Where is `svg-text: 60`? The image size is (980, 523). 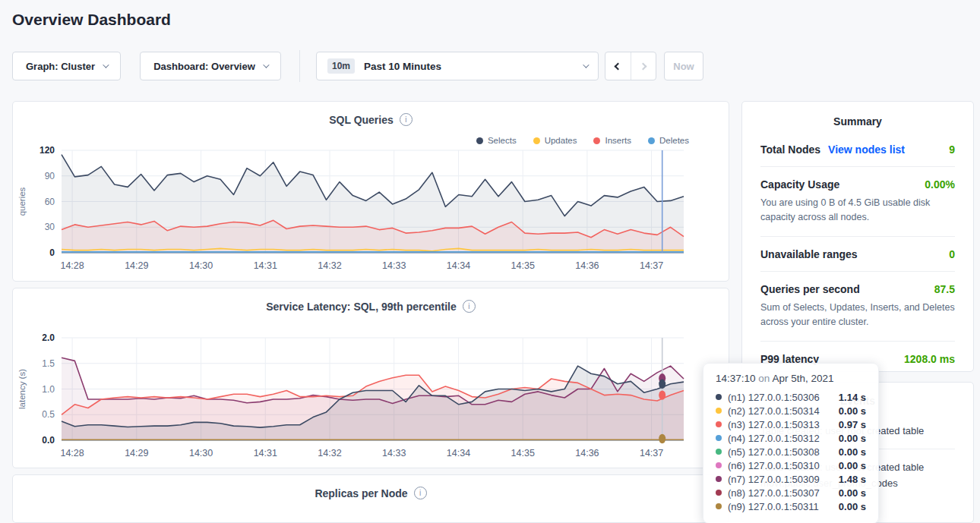
svg-text: 60 is located at coordinates (50, 202).